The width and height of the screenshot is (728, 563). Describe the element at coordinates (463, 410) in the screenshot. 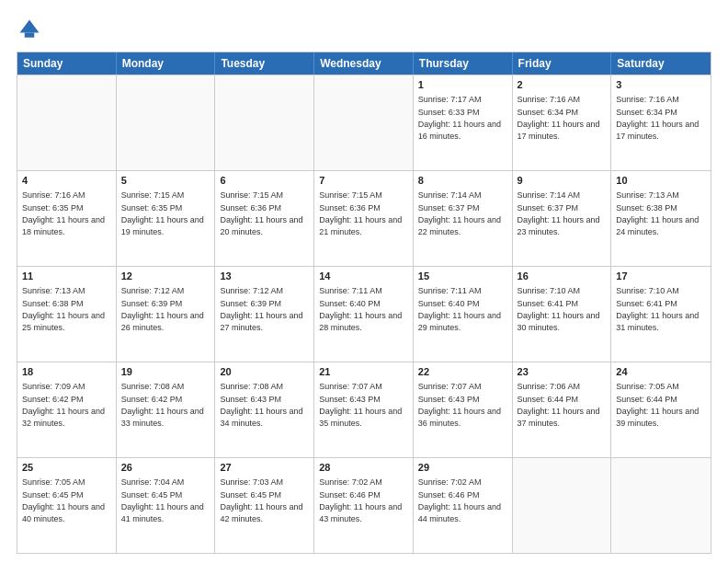

I see `calendar-cell-3-4: 22Sunrise: 7:07 AM Sunset: 6:43 PM Dayli…` at that location.